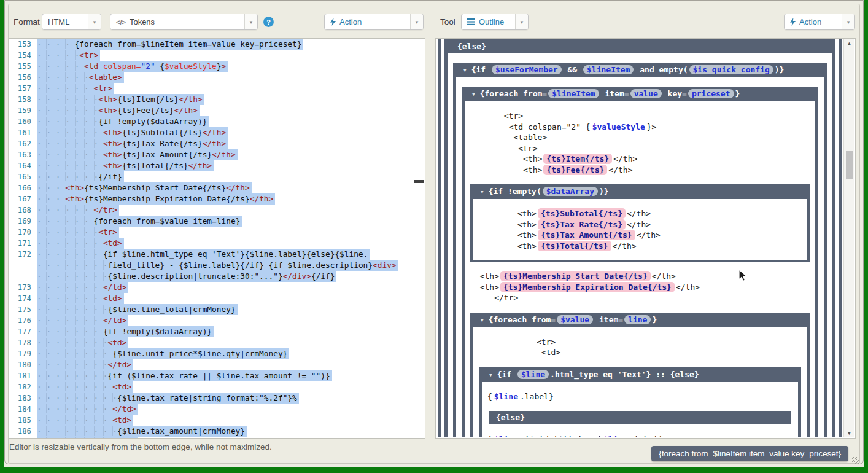 The image size is (868, 473). I want to click on action-select-right: Action ▾, so click(820, 22).